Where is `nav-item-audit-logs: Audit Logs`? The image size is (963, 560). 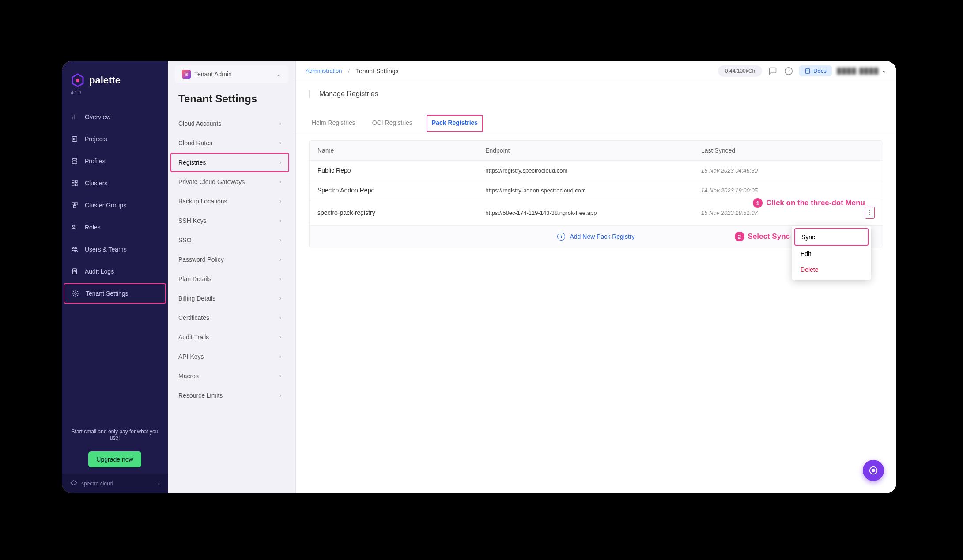 nav-item-audit-logs: Audit Logs is located at coordinates (115, 271).